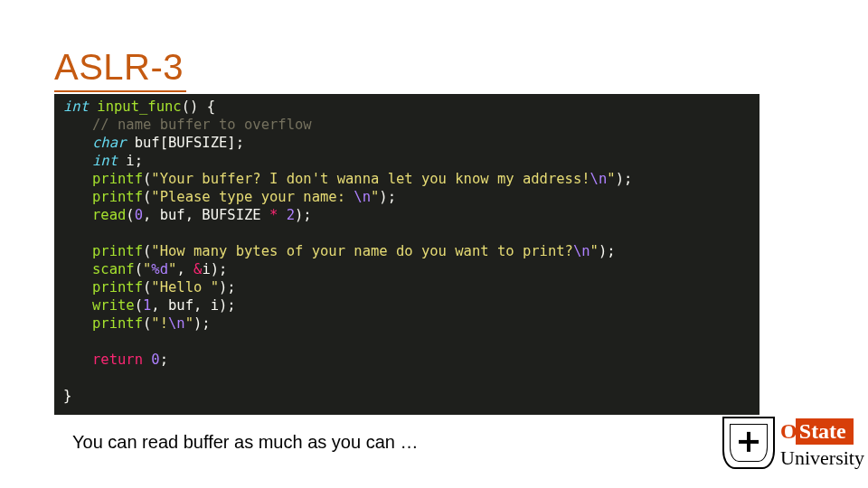 The height and width of the screenshot is (488, 868). Describe the element at coordinates (794, 443) in the screenshot. I see `university-logo: O State University` at that location.